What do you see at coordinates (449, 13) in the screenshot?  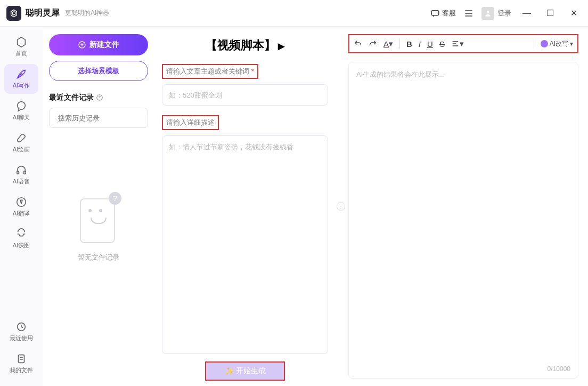 I see `customer-service-label: 客服` at bounding box center [449, 13].